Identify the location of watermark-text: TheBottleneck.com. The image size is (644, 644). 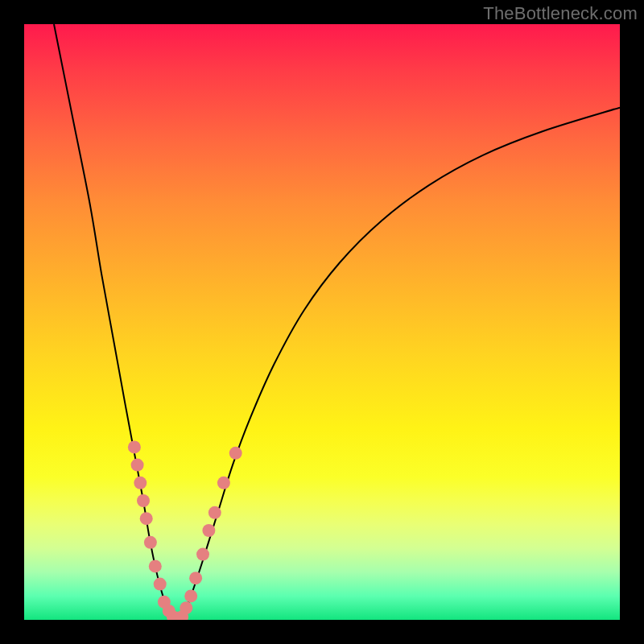
(560, 14).